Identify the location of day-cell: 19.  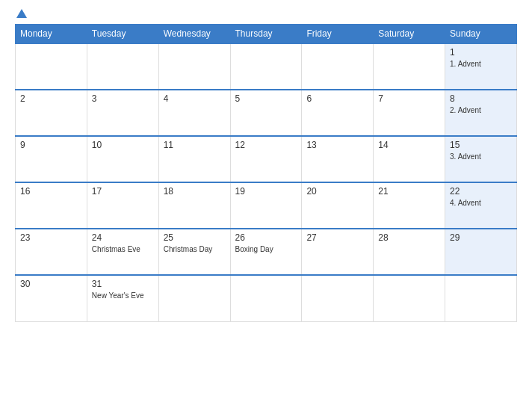
(266, 206).